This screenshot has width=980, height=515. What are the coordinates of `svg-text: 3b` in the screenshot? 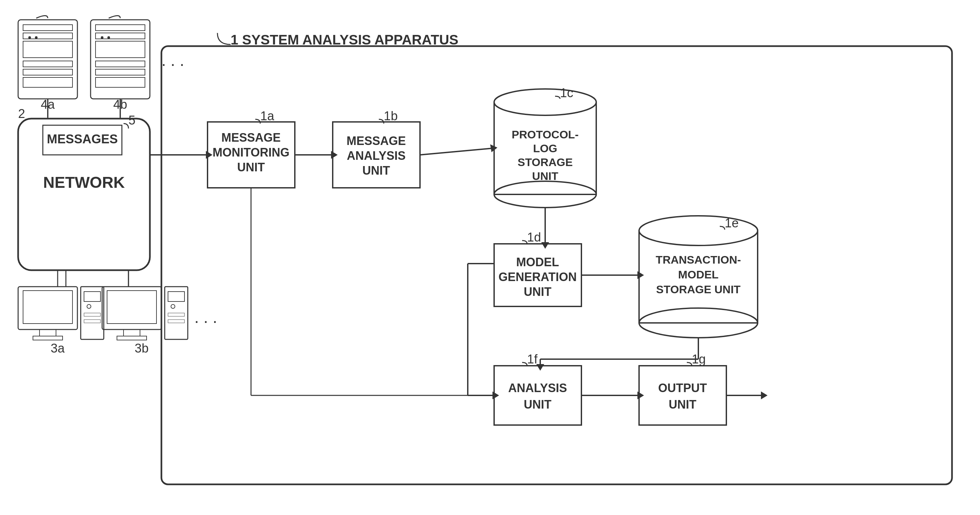 It's located at (142, 348).